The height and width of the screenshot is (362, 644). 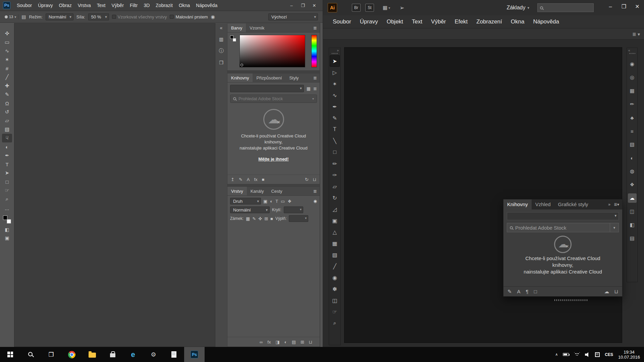 What do you see at coordinates (248, 180) in the screenshot?
I see `add-character-style-icon: A` at bounding box center [248, 180].